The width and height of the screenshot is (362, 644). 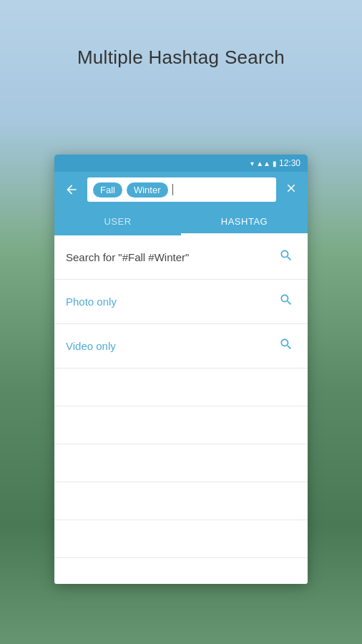 What do you see at coordinates (181, 222) in the screenshot?
I see `tabs-container: User Hashtag` at bounding box center [181, 222].